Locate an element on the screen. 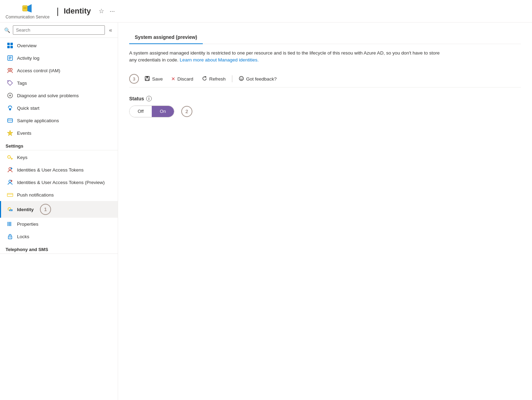 This screenshot has width=532, height=400. sidebar-item-diagnose-label: Diagnose and solve problems is located at coordinates (48, 96).